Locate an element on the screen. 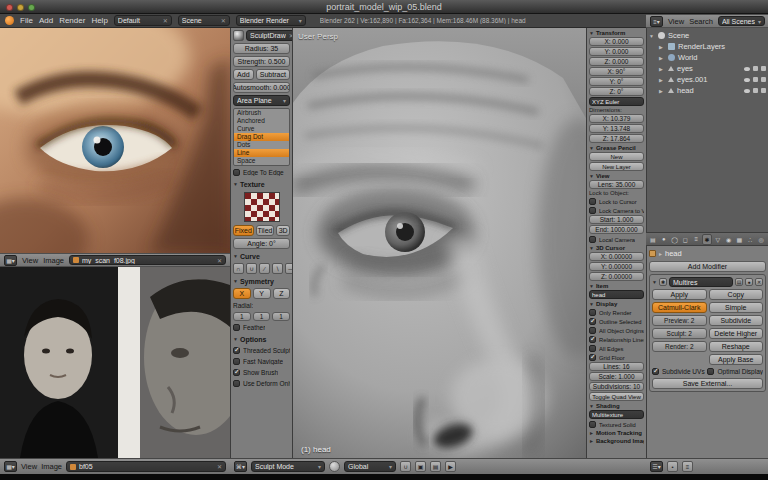 The image size is (768, 480). add-modifier-dropdown: Add Modifier is located at coordinates (708, 266).